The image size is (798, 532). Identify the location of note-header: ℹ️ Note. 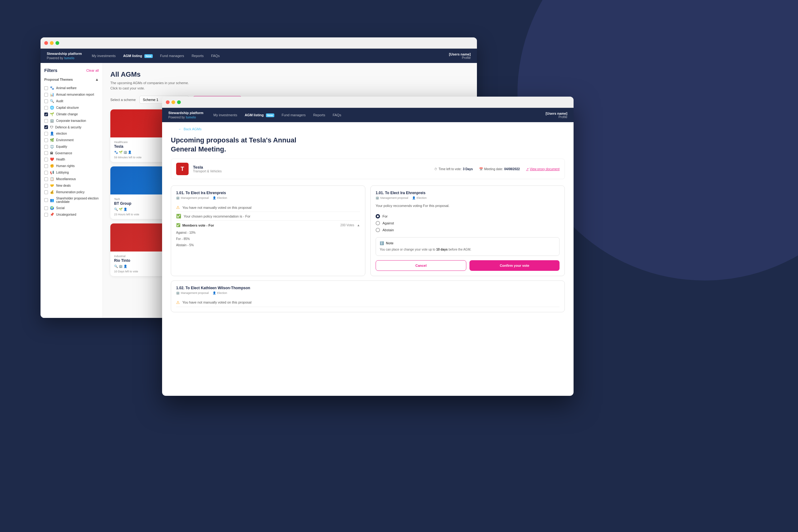
(468, 243).